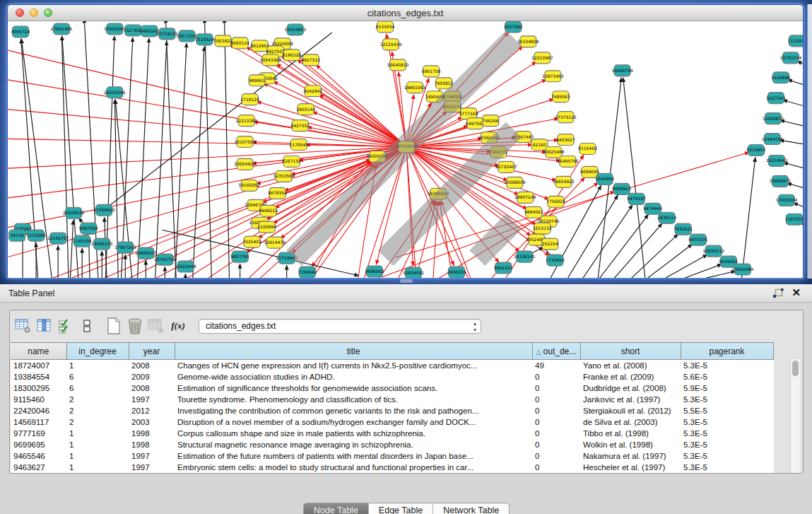  Describe the element at coordinates (151, 411) in the screenshot. I see `table-cell: 2012` at that location.